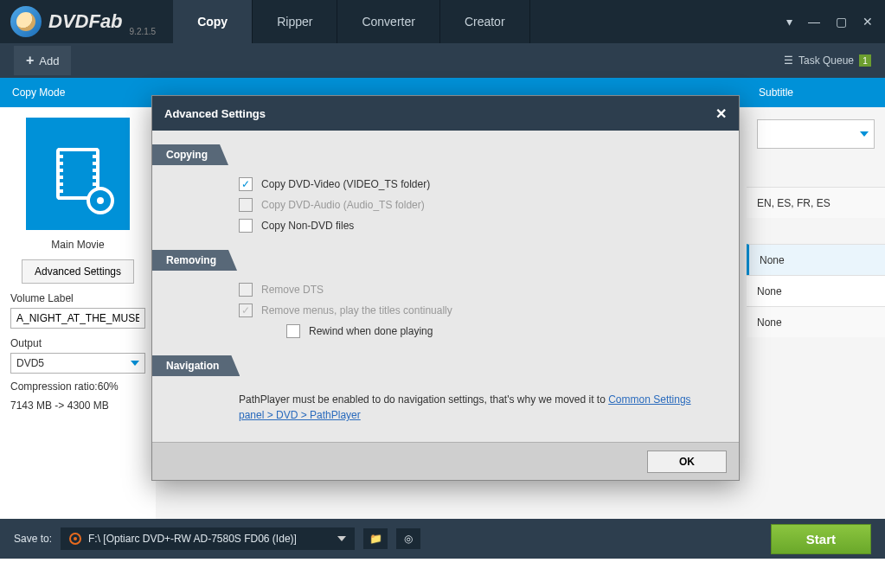  What do you see at coordinates (443, 539) in the screenshot?
I see `footer: Save to: F:\ [Optiarc DVD+-RW AD-7580S F…` at bounding box center [443, 539].